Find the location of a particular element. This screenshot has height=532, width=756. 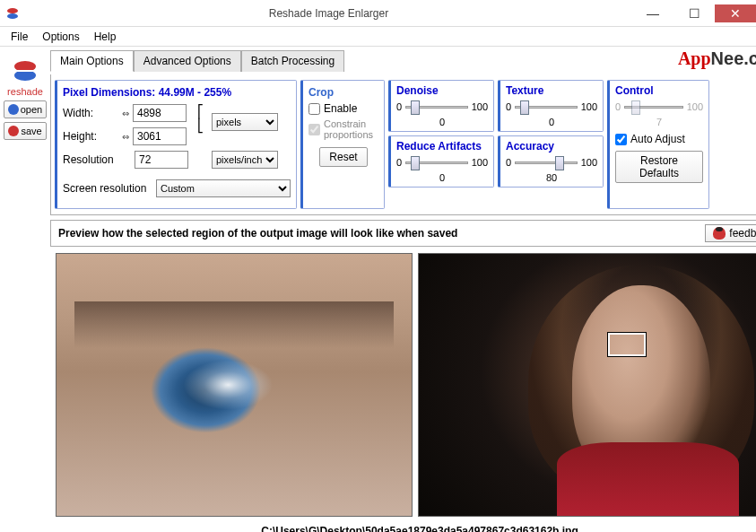

accuracy-group: Accuracy 0 100 80 is located at coordinates (551, 161).